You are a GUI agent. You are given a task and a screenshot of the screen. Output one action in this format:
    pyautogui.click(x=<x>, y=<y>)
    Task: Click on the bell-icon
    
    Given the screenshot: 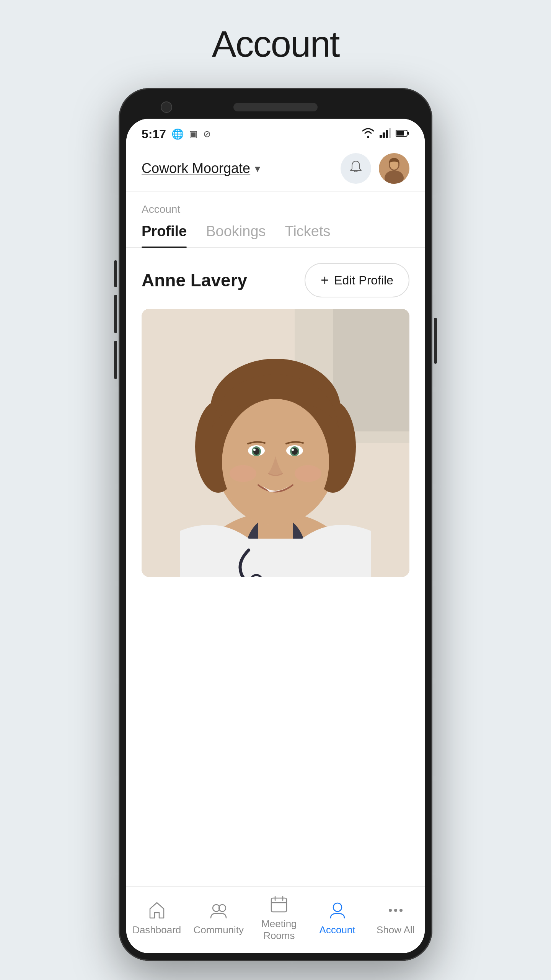 What is the action you would take?
    pyautogui.click(x=356, y=168)
    